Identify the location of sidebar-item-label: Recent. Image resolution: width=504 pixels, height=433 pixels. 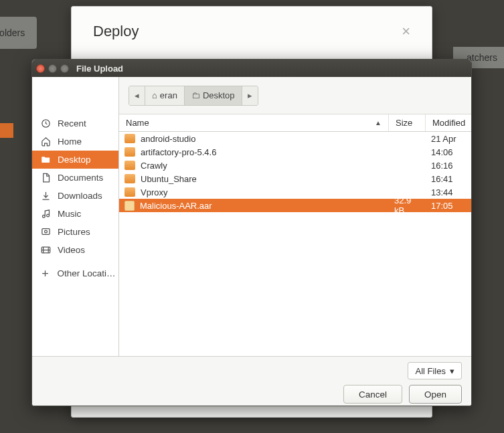
(72, 123).